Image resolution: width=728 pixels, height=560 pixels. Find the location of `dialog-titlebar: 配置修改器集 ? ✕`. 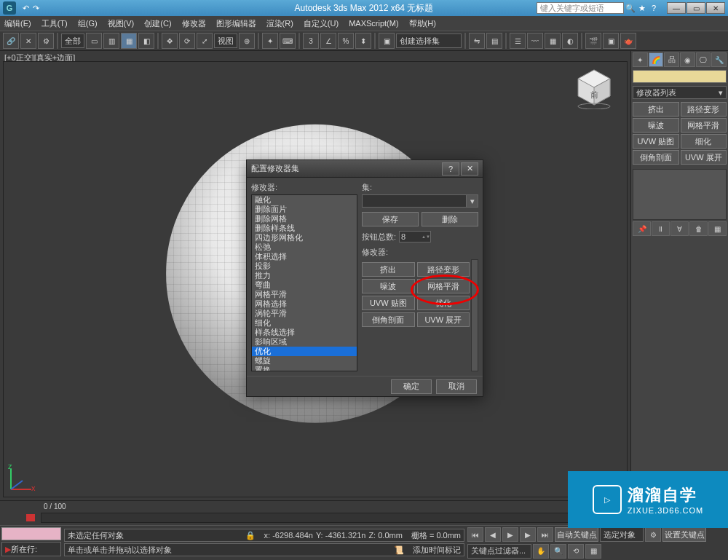

dialog-titlebar: 配置修改器集 ? ✕ is located at coordinates (365, 169).